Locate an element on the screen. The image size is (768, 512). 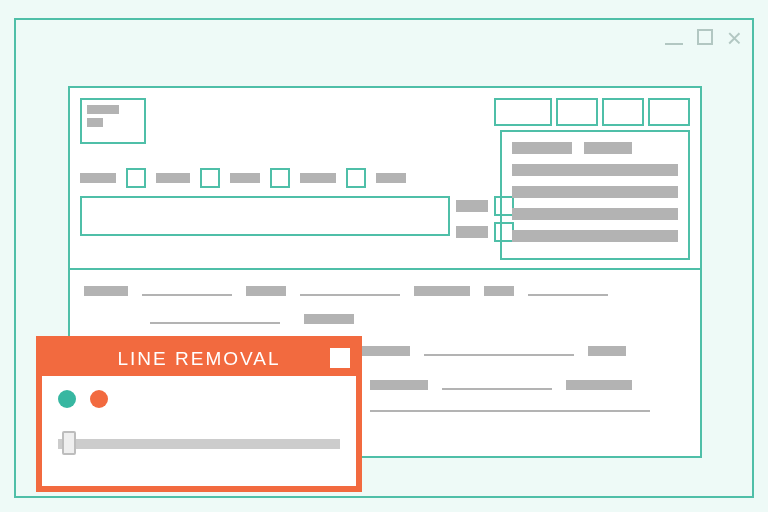
minimize-icon is located at coordinates (674, 38).